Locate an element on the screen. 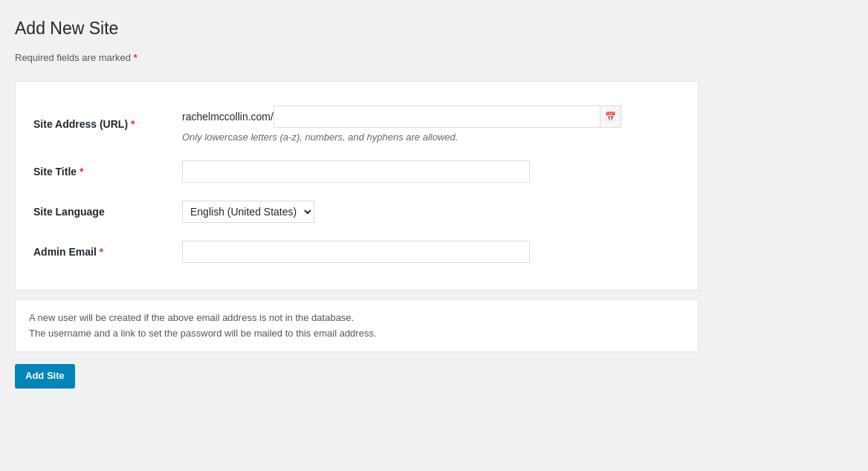 This screenshot has height=471, width=868. site-title-input is located at coordinates (356, 172).